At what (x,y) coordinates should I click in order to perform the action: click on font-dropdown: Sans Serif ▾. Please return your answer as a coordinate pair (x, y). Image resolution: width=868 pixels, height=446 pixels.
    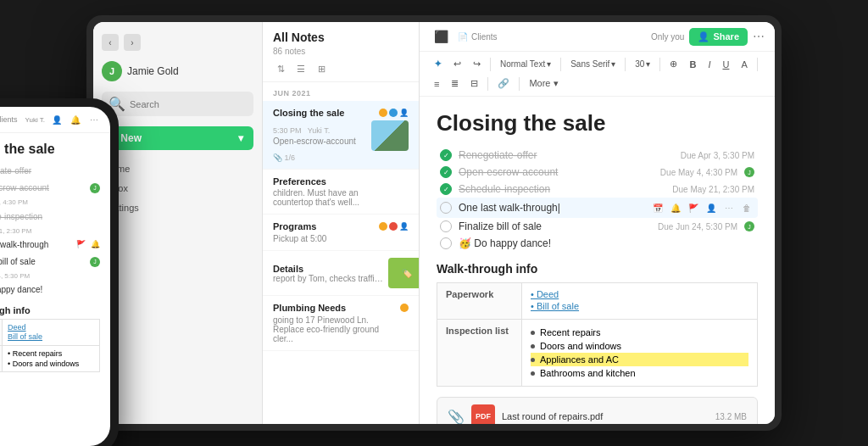
    Looking at the image, I should click on (593, 64).